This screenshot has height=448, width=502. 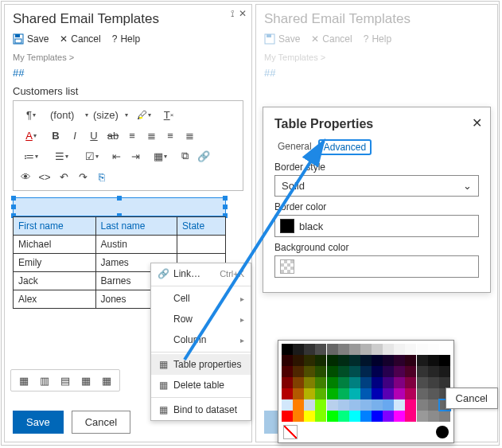 I want to click on align-right: ≡, so click(x=170, y=135).